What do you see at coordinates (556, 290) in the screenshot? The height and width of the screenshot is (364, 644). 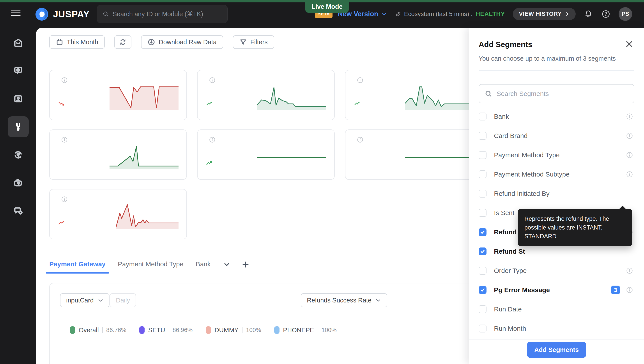 I see `segment-row-pg-error-message: Pg Error Message3` at bounding box center [556, 290].